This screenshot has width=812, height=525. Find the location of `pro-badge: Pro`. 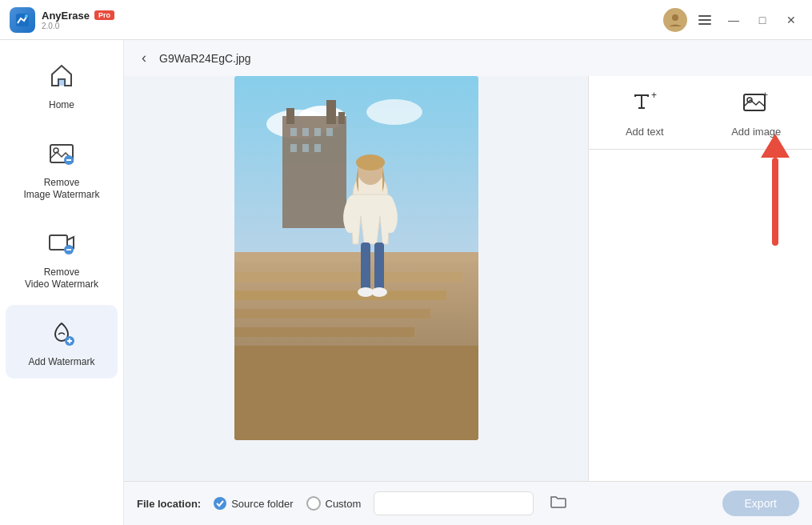

pro-badge: Pro is located at coordinates (104, 15).